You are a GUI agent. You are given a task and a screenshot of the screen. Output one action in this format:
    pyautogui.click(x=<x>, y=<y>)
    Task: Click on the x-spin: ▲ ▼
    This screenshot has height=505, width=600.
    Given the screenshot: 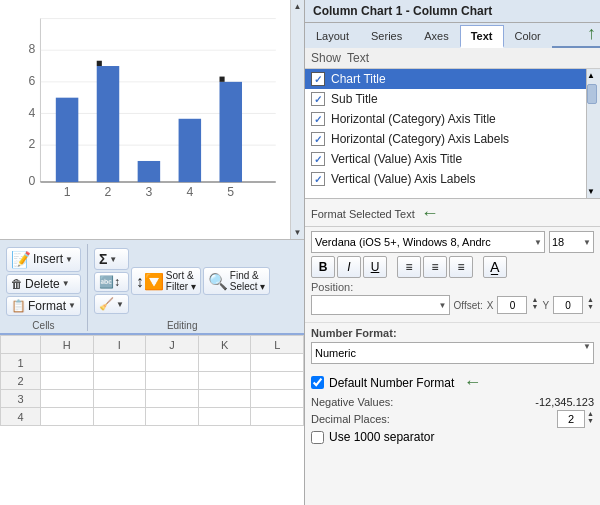 What is the action you would take?
    pyautogui.click(x=534, y=305)
    